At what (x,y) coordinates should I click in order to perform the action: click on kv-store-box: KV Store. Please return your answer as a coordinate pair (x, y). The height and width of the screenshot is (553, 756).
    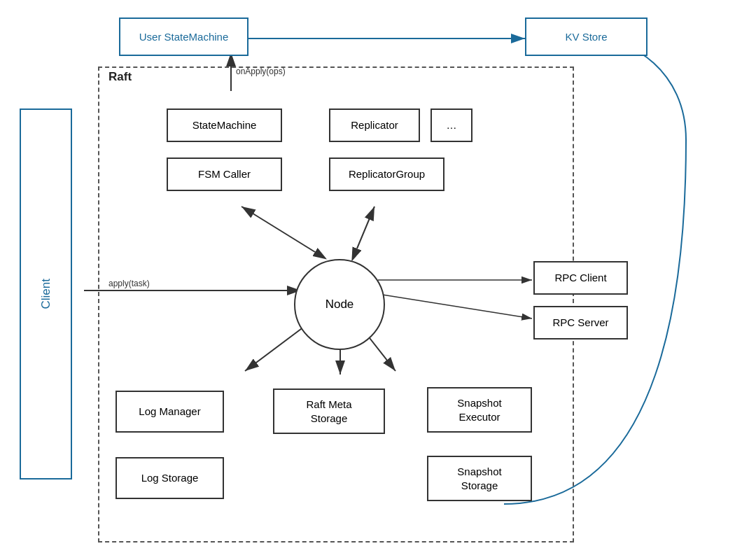
    Looking at the image, I should click on (587, 36).